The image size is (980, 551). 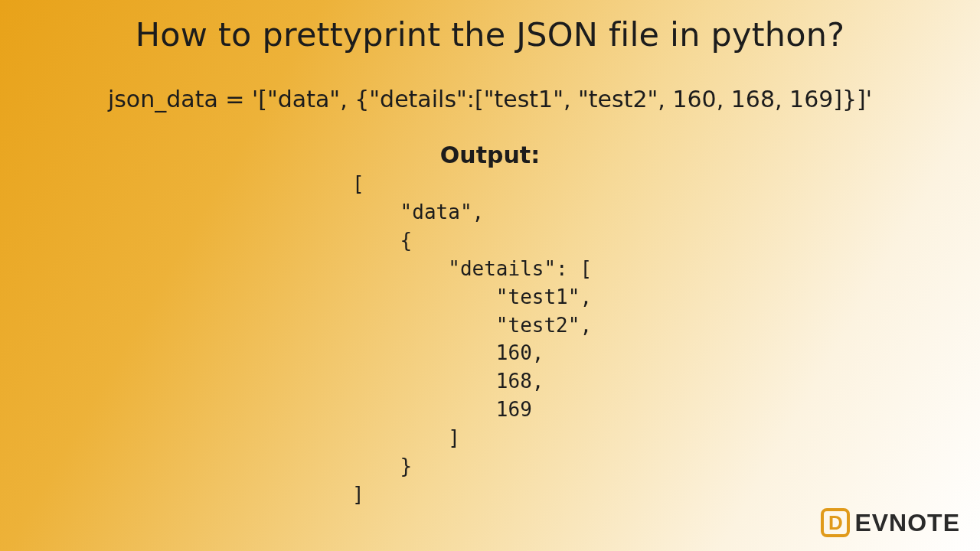 What do you see at coordinates (835, 523) in the screenshot?
I see `logo-d-icon: D` at bounding box center [835, 523].